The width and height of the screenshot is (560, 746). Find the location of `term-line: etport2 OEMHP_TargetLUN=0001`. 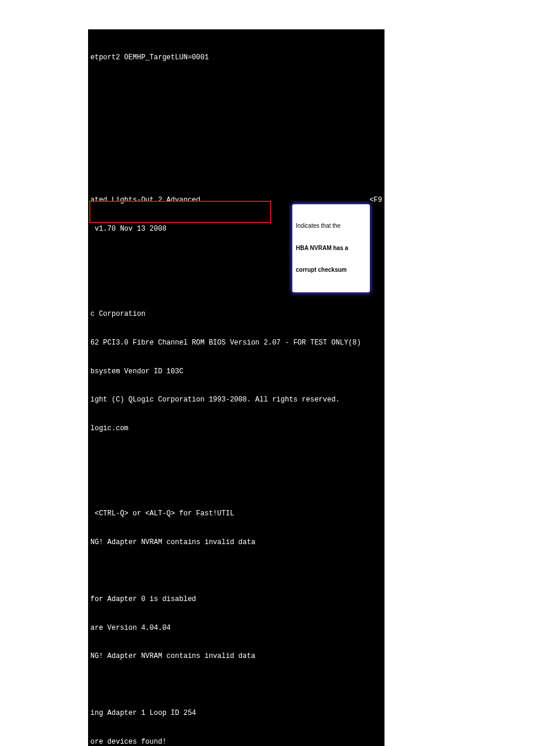

term-line: etport2 OEMHP_TargetLUN=0001 is located at coordinates (236, 58).